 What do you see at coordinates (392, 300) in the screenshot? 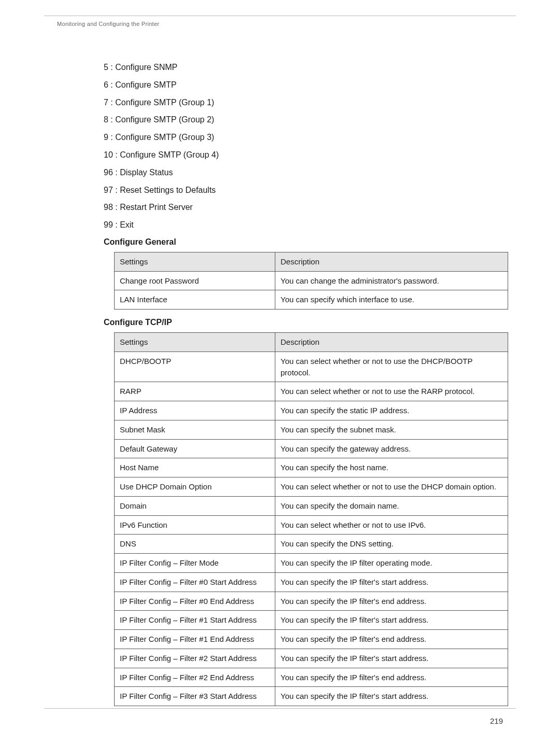
I see `setting-desc: You can specify which interface to use.` at bounding box center [392, 300].